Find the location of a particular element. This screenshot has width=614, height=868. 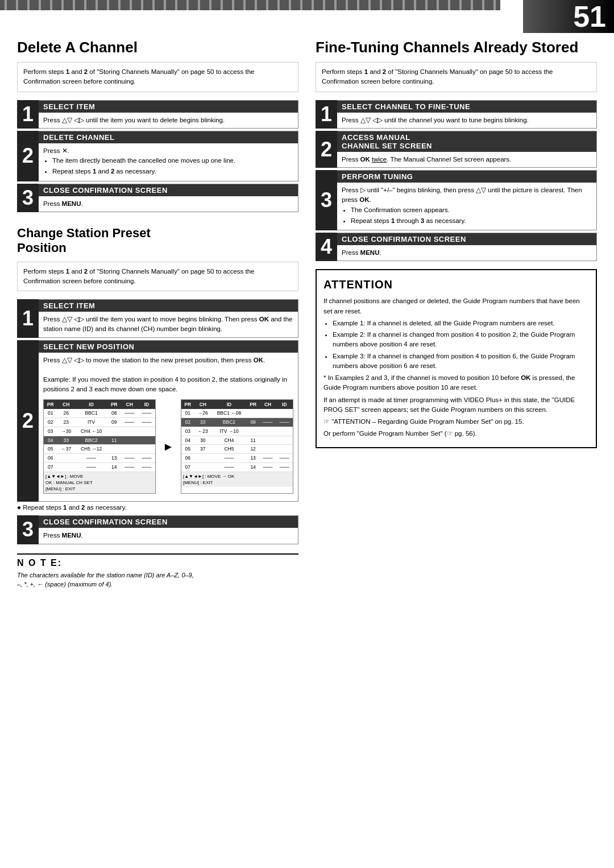

table-after-footer: [▲▼◄►] : MOVE → OK [MENU] : EXIT is located at coordinates (237, 480).